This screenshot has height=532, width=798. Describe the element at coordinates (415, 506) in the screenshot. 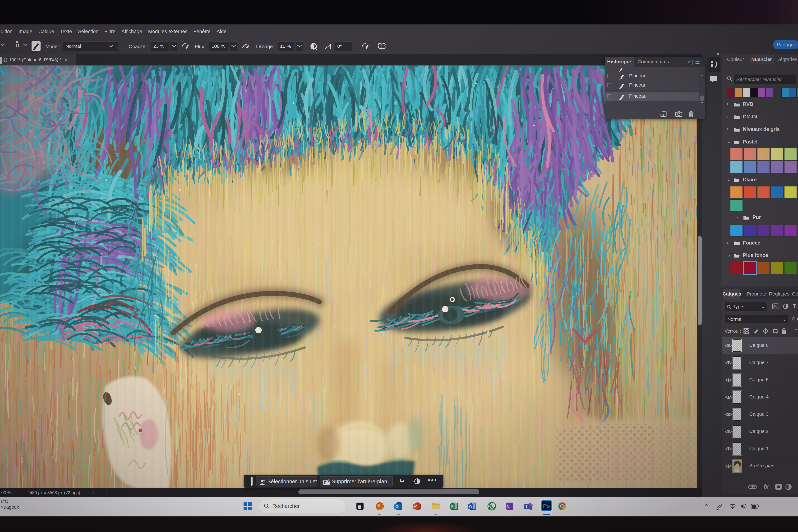

I see `svg-text: P` at that location.